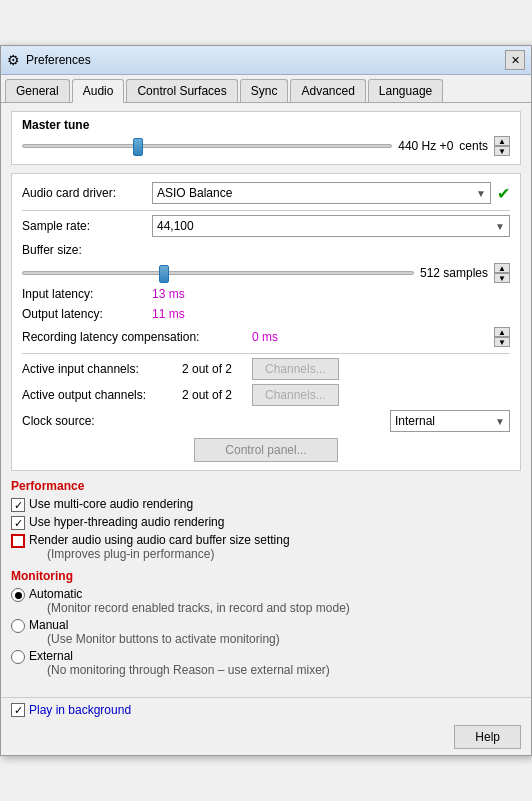 The image size is (532, 801). Describe the element at coordinates (266, 504) in the screenshot. I see `perf-item-0: Use multi-core audio rendering` at that location.